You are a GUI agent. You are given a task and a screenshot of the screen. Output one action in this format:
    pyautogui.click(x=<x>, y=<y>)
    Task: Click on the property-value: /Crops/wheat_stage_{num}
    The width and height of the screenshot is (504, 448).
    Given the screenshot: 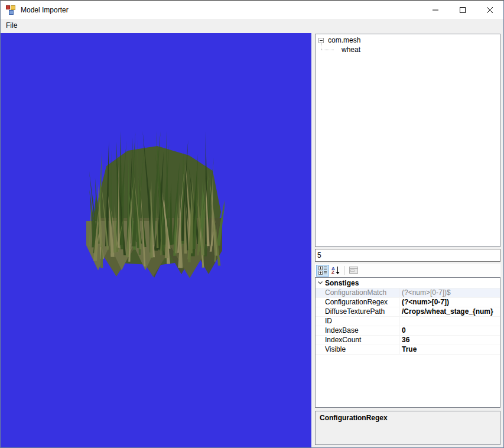 What is the action you would take?
    pyautogui.click(x=450, y=312)
    